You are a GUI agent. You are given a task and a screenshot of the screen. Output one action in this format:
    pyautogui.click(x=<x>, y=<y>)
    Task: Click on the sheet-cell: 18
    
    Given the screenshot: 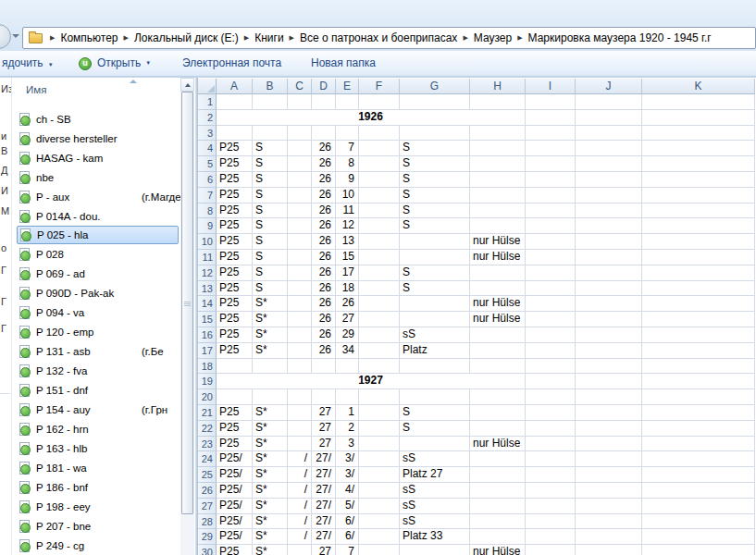 What is the action you would take?
    pyautogui.click(x=348, y=289)
    